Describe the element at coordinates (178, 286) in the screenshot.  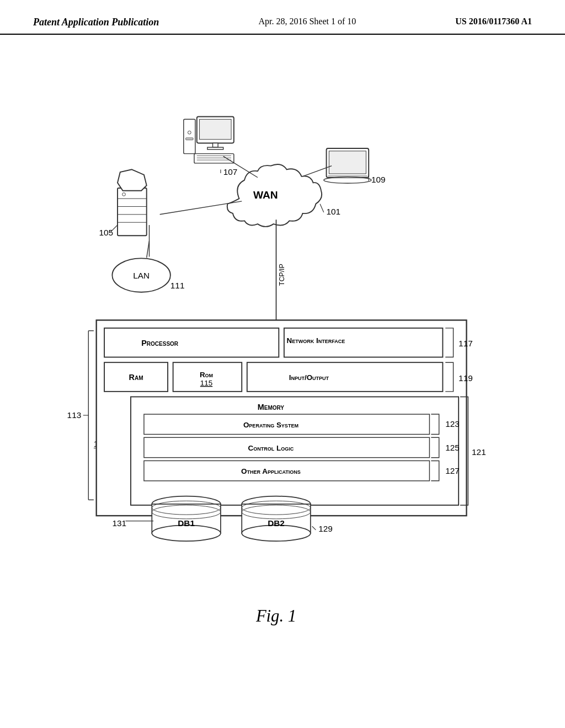
I see `ref-111-label: 111` at that location.